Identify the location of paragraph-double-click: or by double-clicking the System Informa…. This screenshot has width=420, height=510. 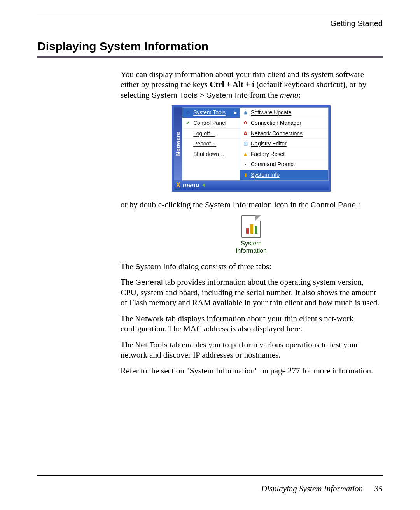
(251, 205).